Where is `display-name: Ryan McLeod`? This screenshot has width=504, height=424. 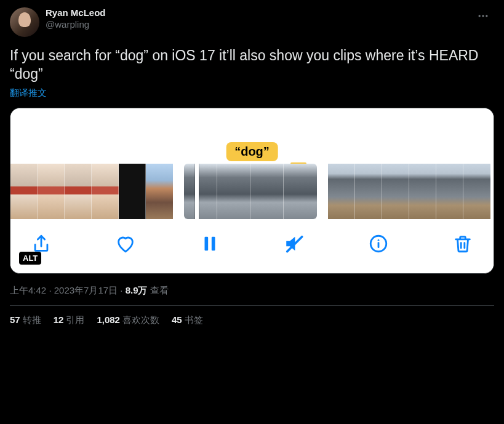 display-name: Ryan McLeod is located at coordinates (76, 14).